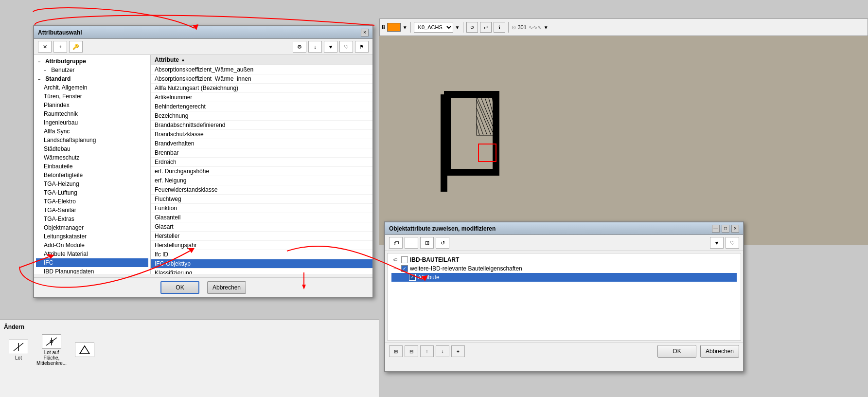 The image size is (868, 397). I want to click on tree-item-attrmaterial: Attribute Material, so click(92, 254).